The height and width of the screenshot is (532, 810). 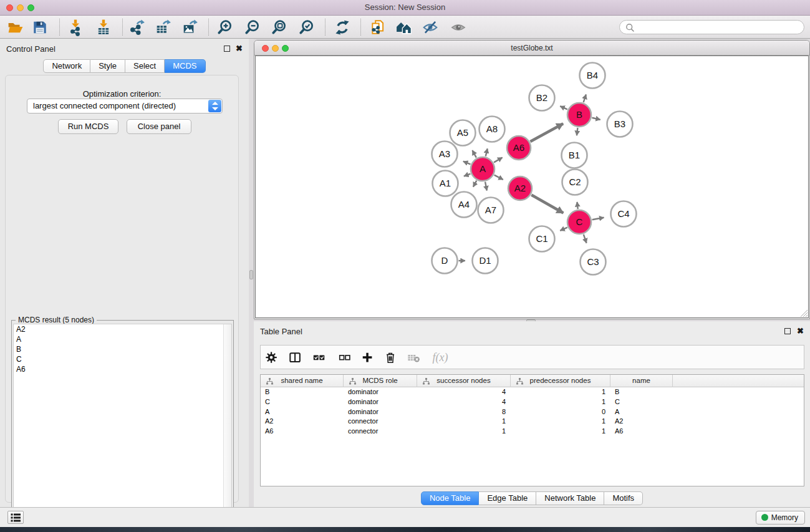 What do you see at coordinates (227, 49) in the screenshot?
I see `float-panel-icon` at bounding box center [227, 49].